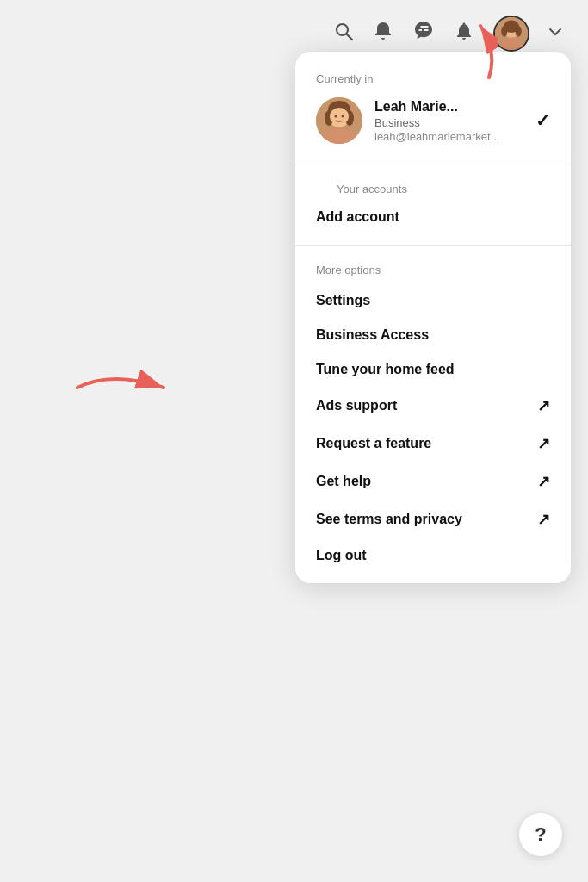 The image size is (588, 882). I want to click on chevron-down-icon, so click(555, 34).